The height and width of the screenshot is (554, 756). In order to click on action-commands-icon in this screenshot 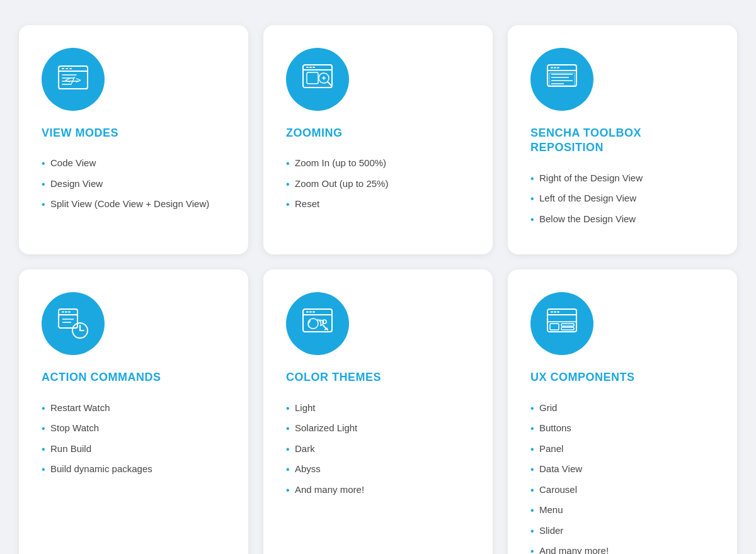, I will do `click(73, 324)`.